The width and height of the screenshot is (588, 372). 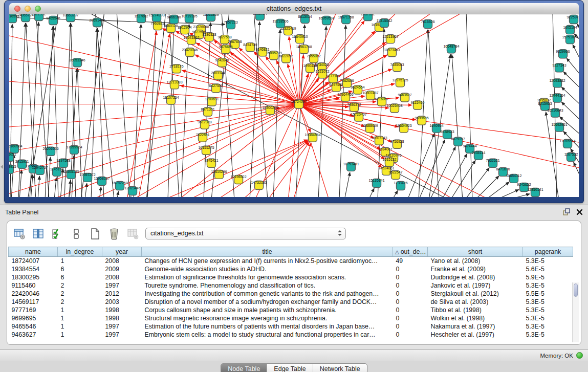 I want to click on graph-node: 12975125, so click(x=400, y=83).